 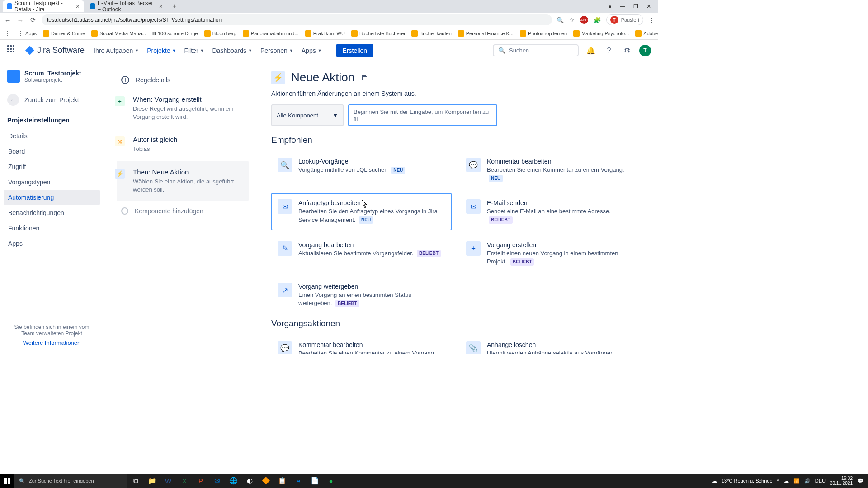 What do you see at coordinates (362, 295) in the screenshot?
I see `card-vorgang-weitergeben: ↗ Vorgang weitergeben Einen Vorgang an e…` at bounding box center [362, 295].